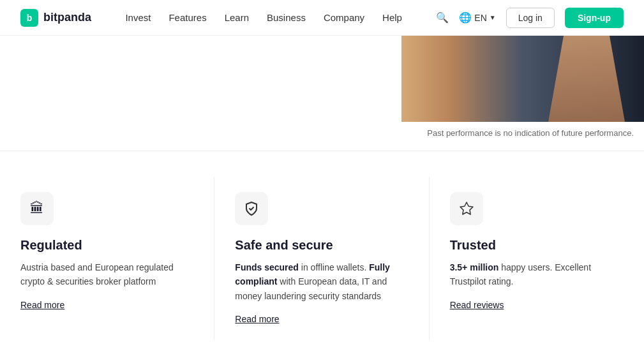  Describe the element at coordinates (56, 18) in the screenshot. I see `logo: b bitpanda` at that location.